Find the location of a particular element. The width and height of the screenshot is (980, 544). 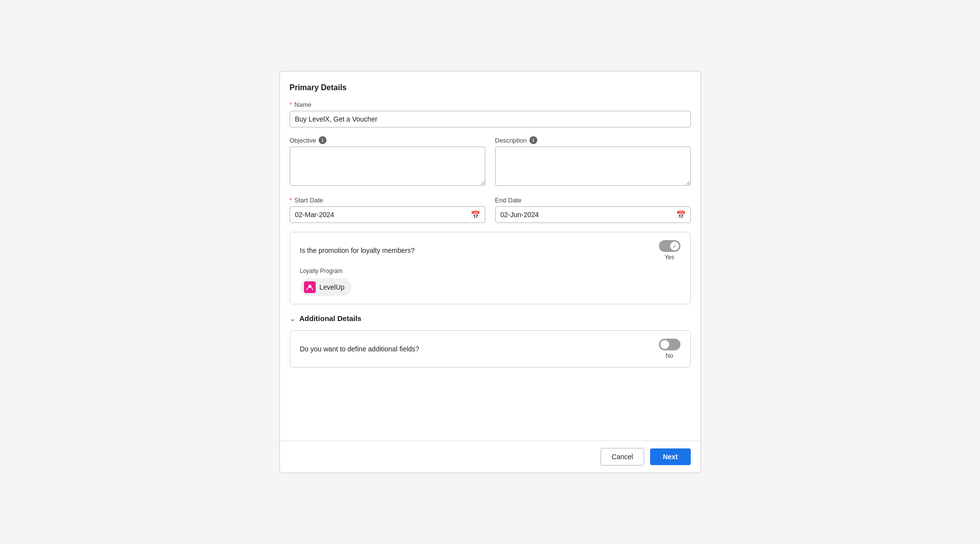

end-date-wrapper: 📅 is located at coordinates (593, 215).